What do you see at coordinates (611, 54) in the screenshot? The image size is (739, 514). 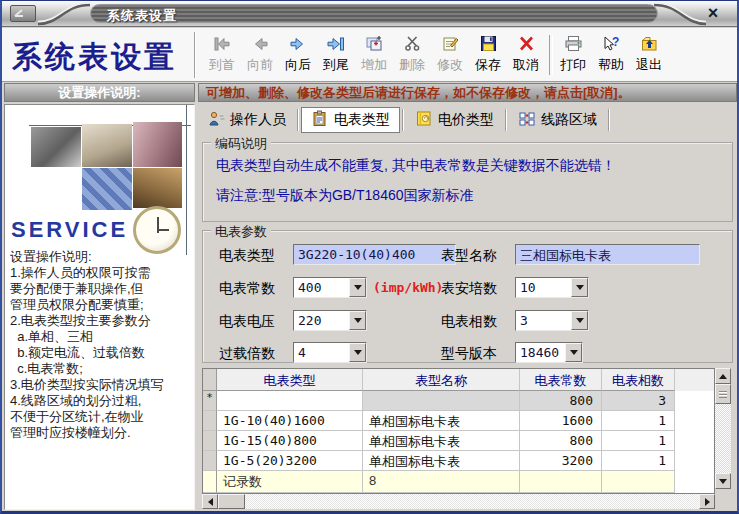 I see `help-button: ? 帮助` at bounding box center [611, 54].